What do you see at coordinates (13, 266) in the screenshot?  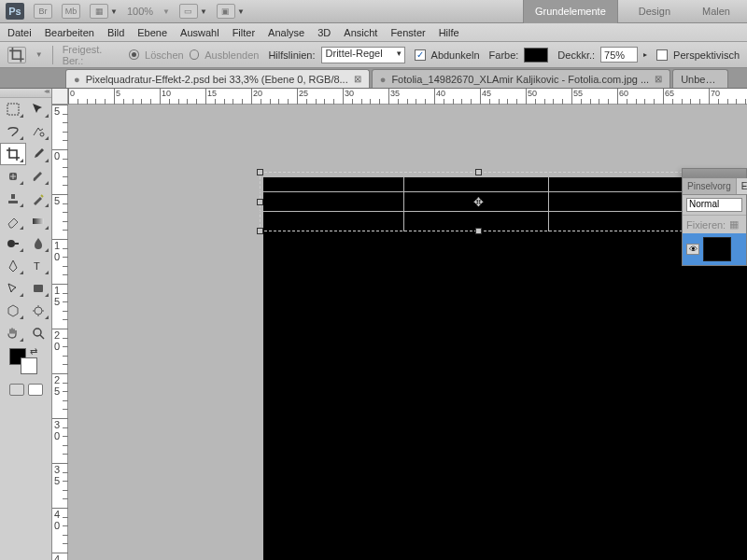 I see `pen-tool` at bounding box center [13, 266].